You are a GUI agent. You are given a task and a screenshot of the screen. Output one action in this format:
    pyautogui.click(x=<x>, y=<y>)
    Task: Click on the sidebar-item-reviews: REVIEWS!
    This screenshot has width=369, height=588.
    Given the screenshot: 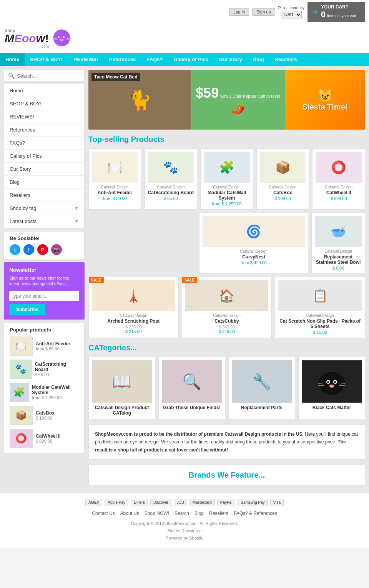 What is the action you would take?
    pyautogui.click(x=44, y=117)
    